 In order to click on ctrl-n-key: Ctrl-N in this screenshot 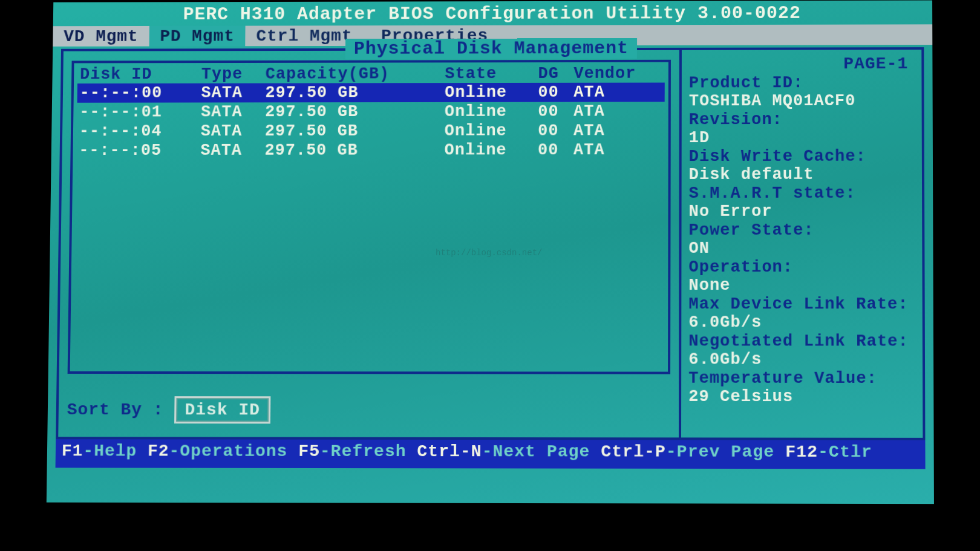, I will do `click(449, 451)`.